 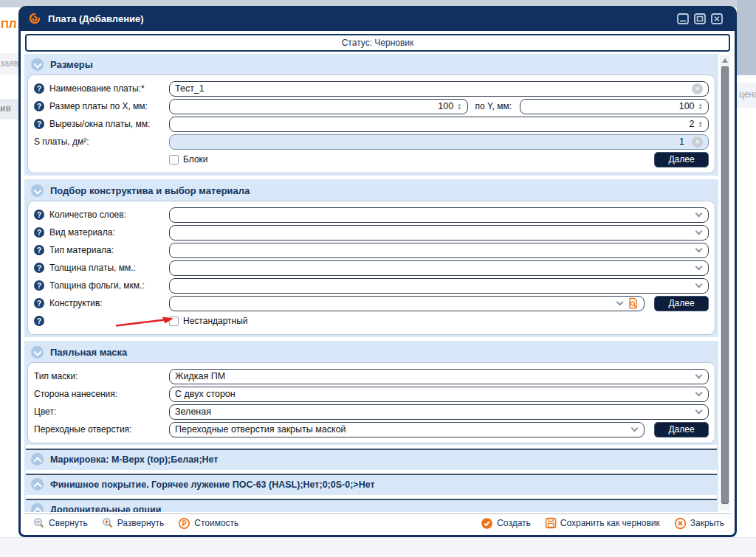 What do you see at coordinates (371, 459) in the screenshot?
I see `section-header-marking: Маркировка: М-Верх (top);Белая;Нет` at bounding box center [371, 459].